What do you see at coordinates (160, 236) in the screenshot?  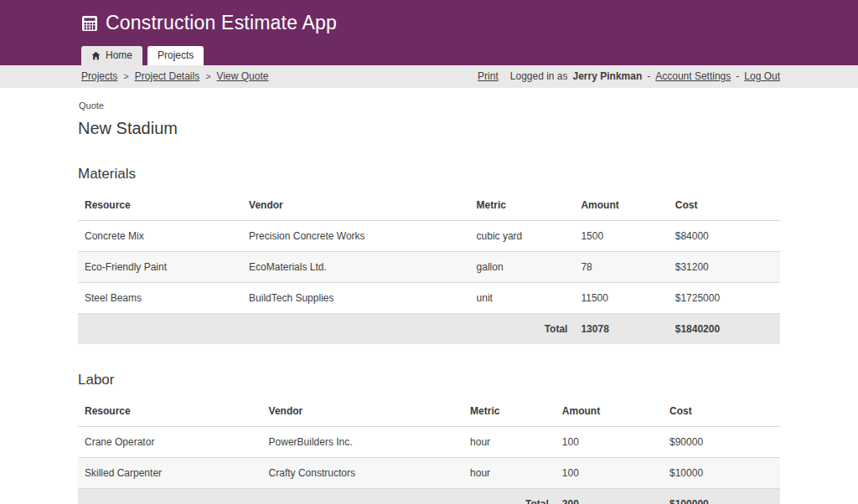 I see `cell-resource: Concrete Mix` at bounding box center [160, 236].